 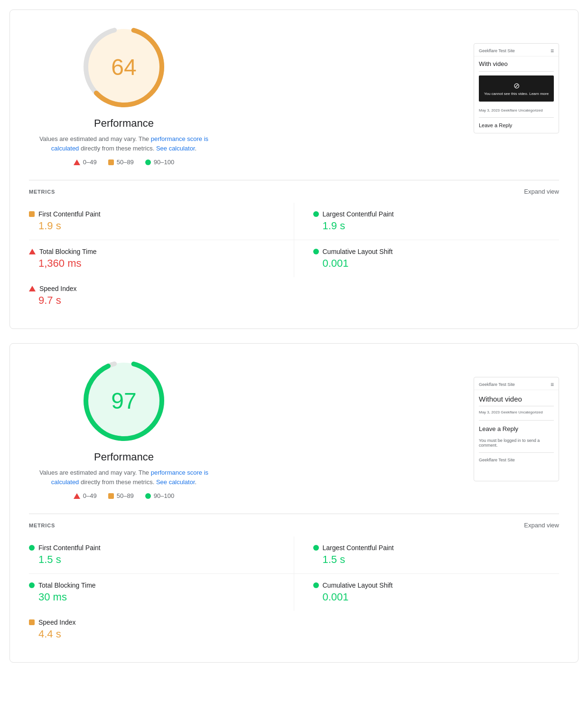 I want to click on metric-value: 9.7 s, so click(x=285, y=300).